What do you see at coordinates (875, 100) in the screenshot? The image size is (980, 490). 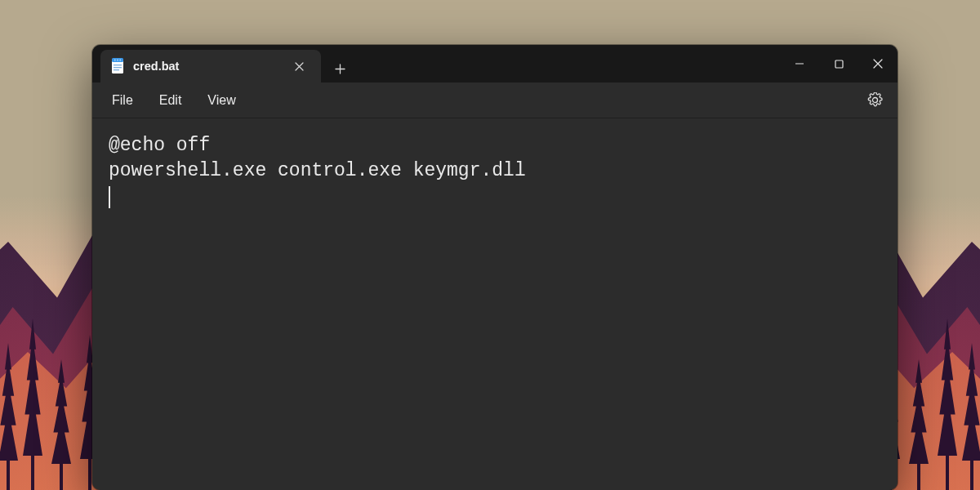 I see `gear-icon` at bounding box center [875, 100].